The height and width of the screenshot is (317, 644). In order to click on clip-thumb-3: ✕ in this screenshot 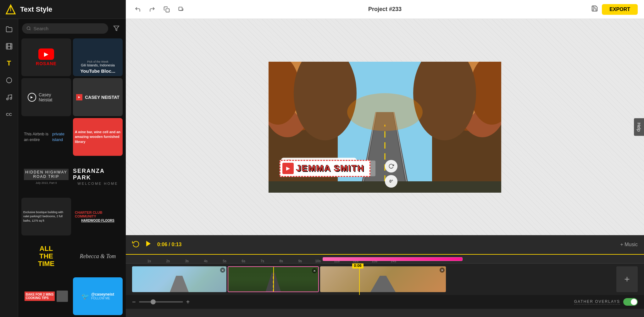, I will do `click(383, 279)`.